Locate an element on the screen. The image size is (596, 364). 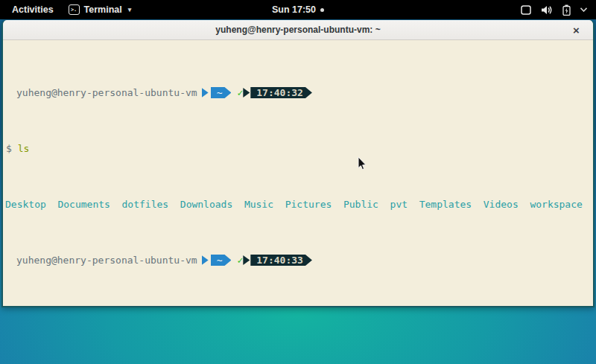
top-bar: Activities >. Terminal ▾ Sun 17:50 is located at coordinates (298, 10).